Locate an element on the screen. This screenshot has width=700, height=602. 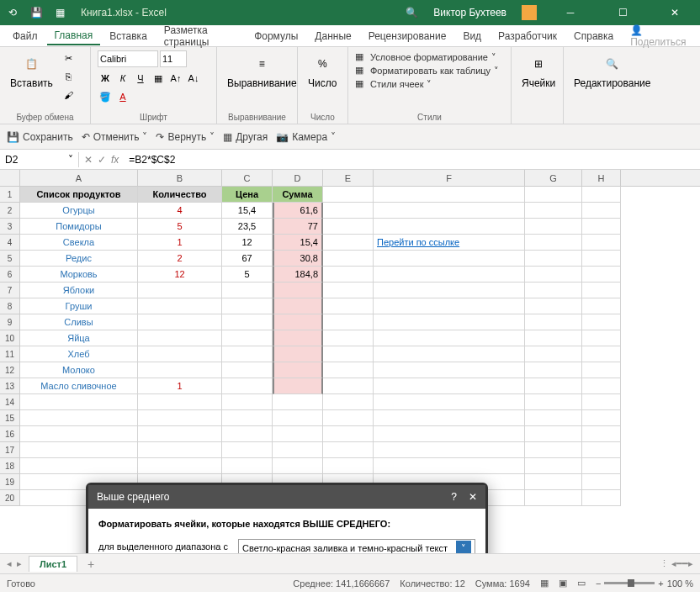
cell: 15,4 is located at coordinates (247, 210).